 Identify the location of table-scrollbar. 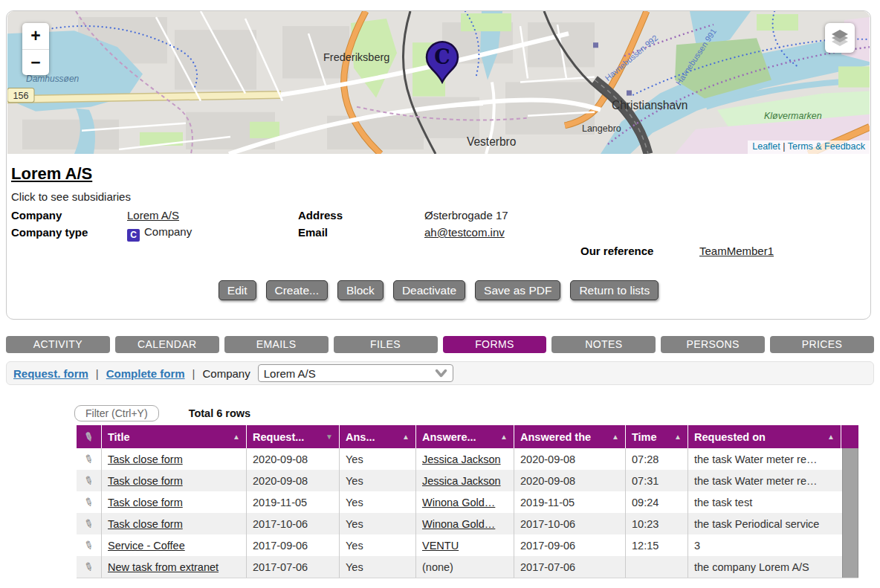
(850, 513).